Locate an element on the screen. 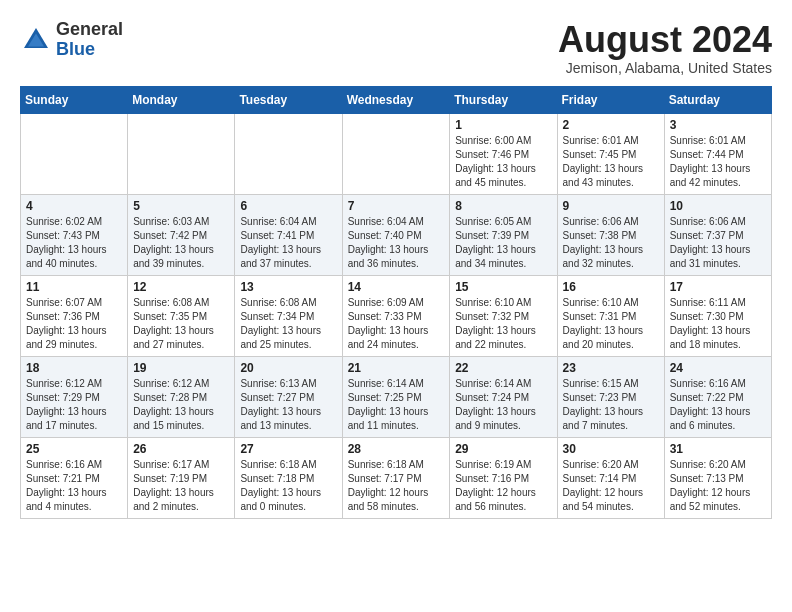 The width and height of the screenshot is (792, 612). logo-blue-text: Blue is located at coordinates (76, 49).